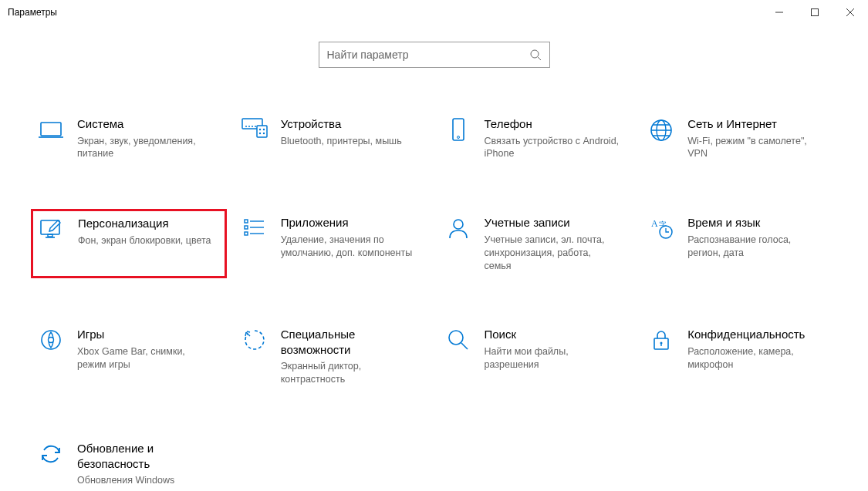 This screenshot has width=868, height=491. Describe the element at coordinates (536, 356) in the screenshot. I see `tile-search: Поиск Найти мои файлы, разрешения` at that location.